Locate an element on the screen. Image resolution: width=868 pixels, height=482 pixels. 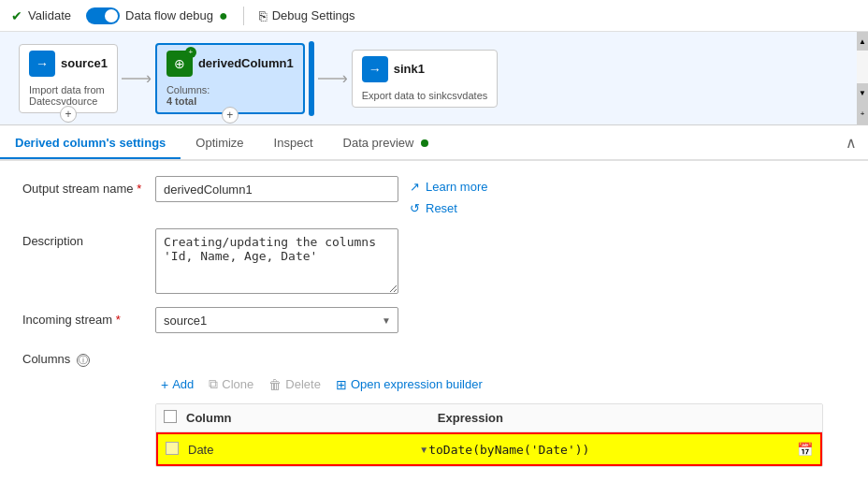
col-calendar-icon: 📅 is located at coordinates (804, 449).